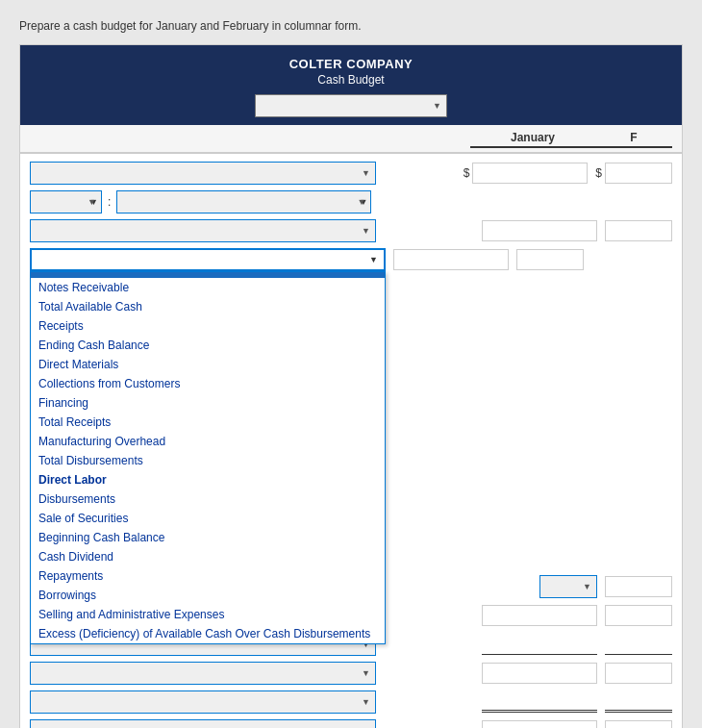 This screenshot has height=728, width=702. I want to click on dropdown-item-borrowings: Borrowings, so click(208, 595).